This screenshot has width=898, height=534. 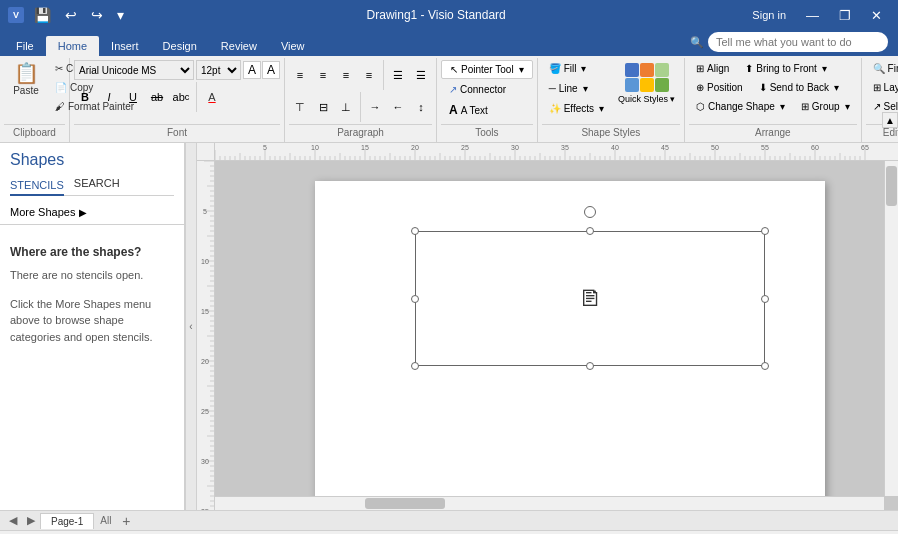 What do you see at coordinates (720, 88) in the screenshot?
I see `position-btn: ⊕ Position` at bounding box center [720, 88].